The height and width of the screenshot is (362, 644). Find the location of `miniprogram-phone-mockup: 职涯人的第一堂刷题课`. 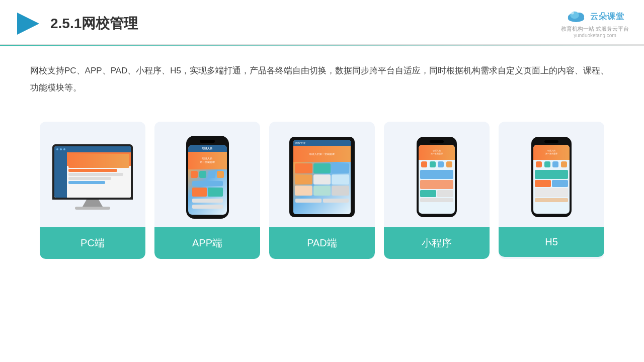

miniprogram-phone-mockup: 职涯人的第一堂刷题课 is located at coordinates (437, 177).